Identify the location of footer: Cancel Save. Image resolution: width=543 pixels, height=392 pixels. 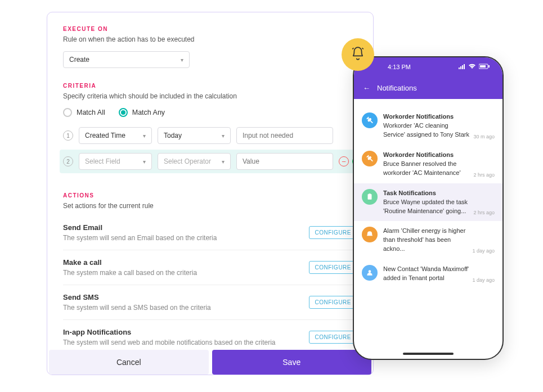
(210, 362).